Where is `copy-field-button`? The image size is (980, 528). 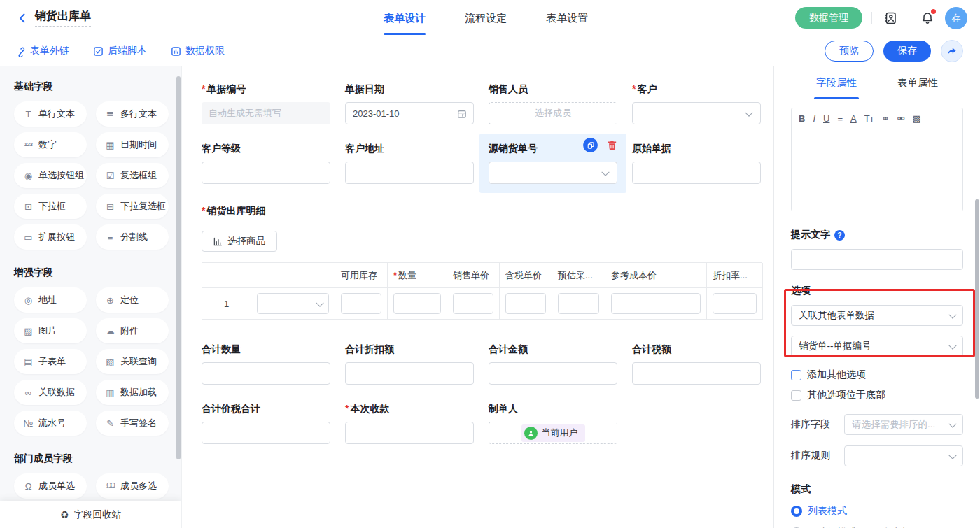
copy-field-button is located at coordinates (591, 145).